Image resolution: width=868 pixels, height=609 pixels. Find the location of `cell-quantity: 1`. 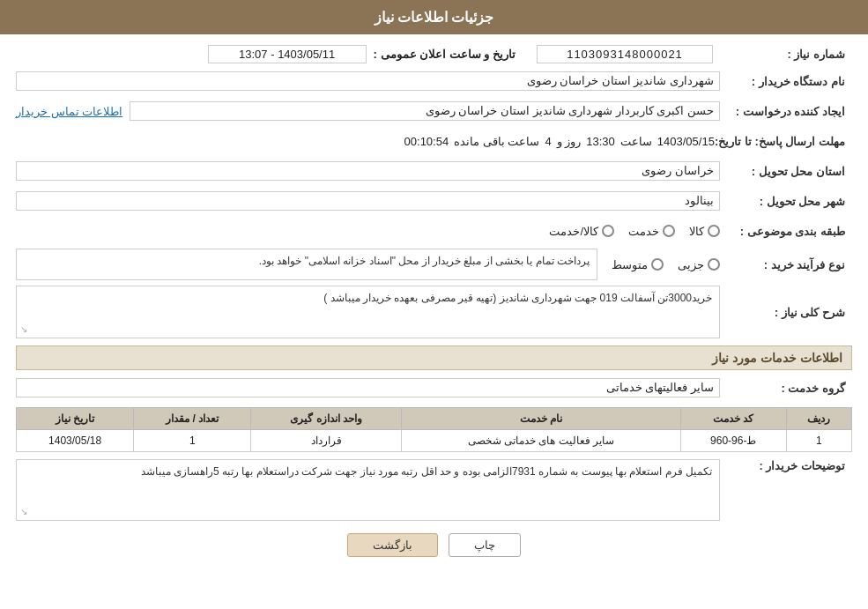

cell-quantity: 1 is located at coordinates (192, 441).